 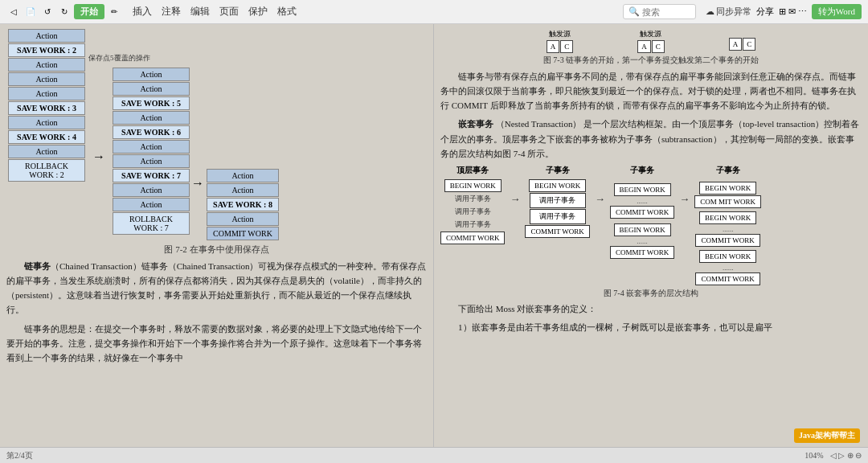 I want to click on trigger-group-2: 触发源 A C, so click(x=651, y=41).